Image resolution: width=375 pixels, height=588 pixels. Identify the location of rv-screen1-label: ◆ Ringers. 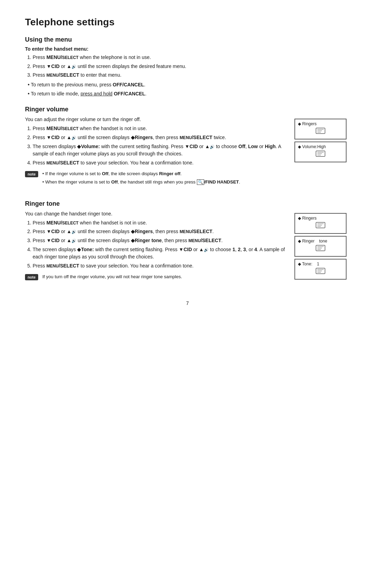
(320, 124).